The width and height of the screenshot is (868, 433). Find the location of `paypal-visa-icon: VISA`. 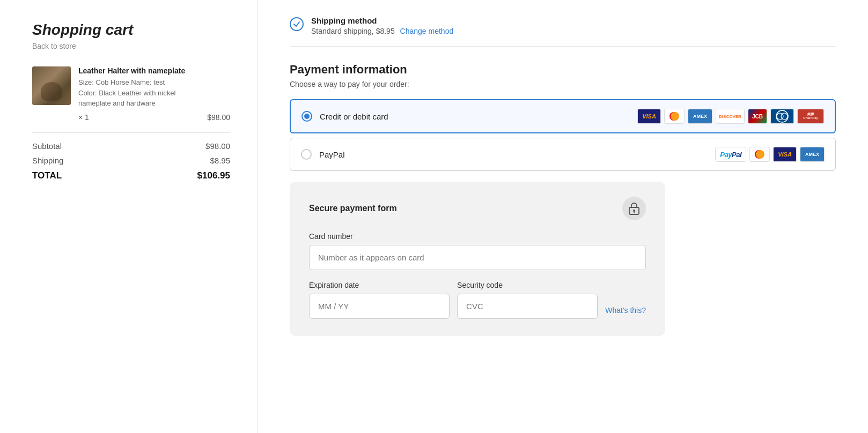

paypal-visa-icon: VISA is located at coordinates (785, 154).